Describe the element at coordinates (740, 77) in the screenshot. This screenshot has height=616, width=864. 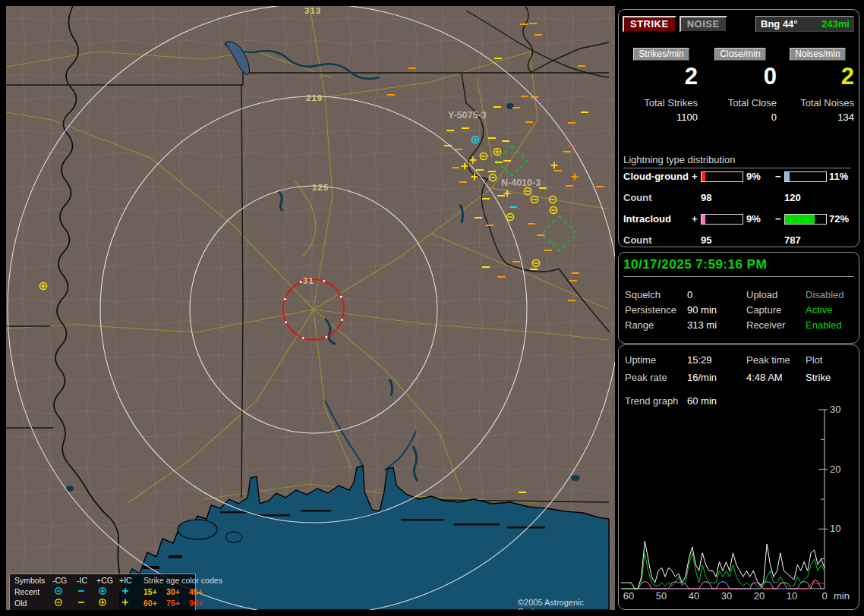
I see `close-per-min-value: 0` at that location.